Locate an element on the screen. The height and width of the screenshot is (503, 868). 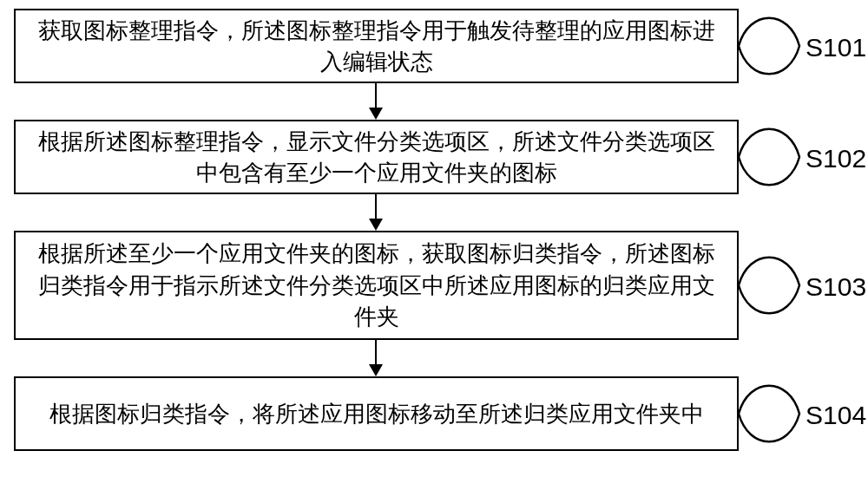
step-label-2: S102 is located at coordinates (836, 159).